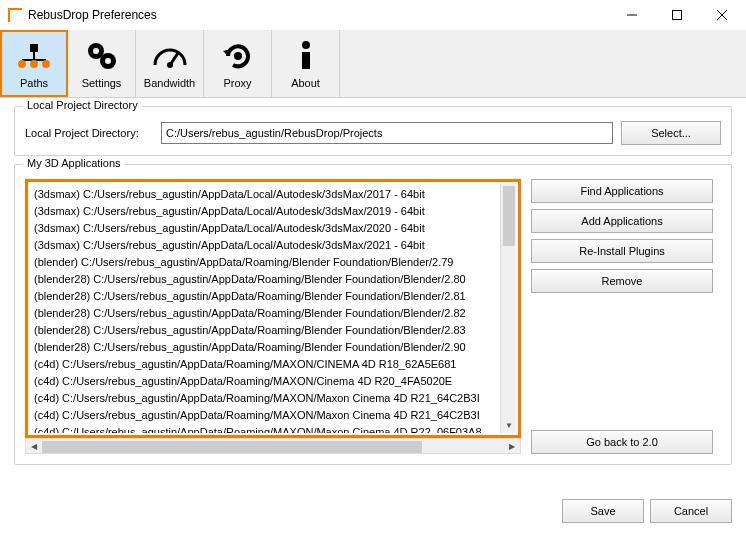 The image size is (746, 533). What do you see at coordinates (373, 64) in the screenshot?
I see `toolbar: Paths Settings Bandwidth Proxy About` at bounding box center [373, 64].